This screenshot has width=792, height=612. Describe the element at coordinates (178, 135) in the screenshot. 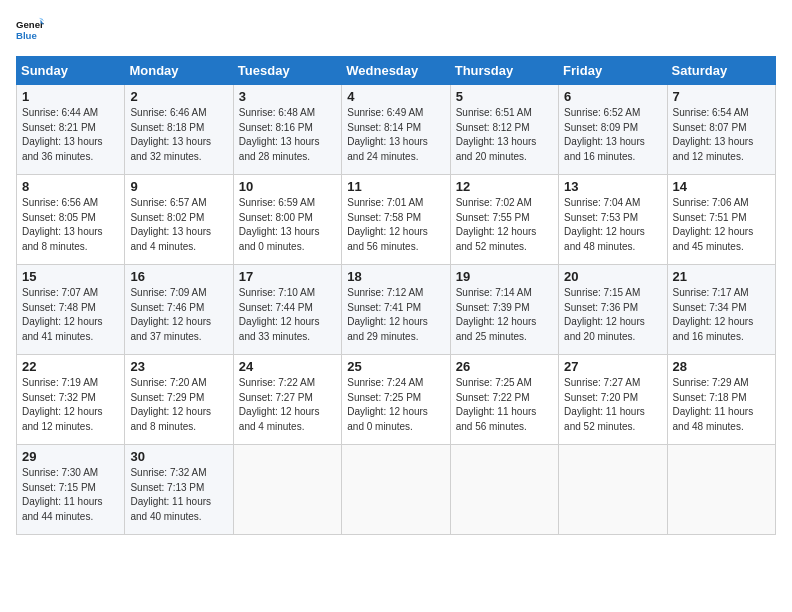

I see `day-info: Sunrise: 6:46 AM Sunset: 8:18 PM Dayligh…` at that location.